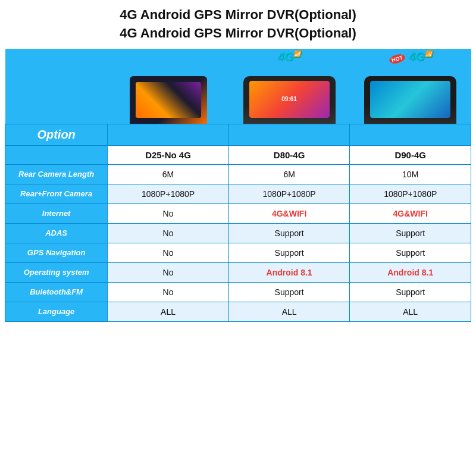 The image size is (476, 476). I want to click on data-row-2: InternetNo4G&WIFI4G&WIFI, so click(238, 213).